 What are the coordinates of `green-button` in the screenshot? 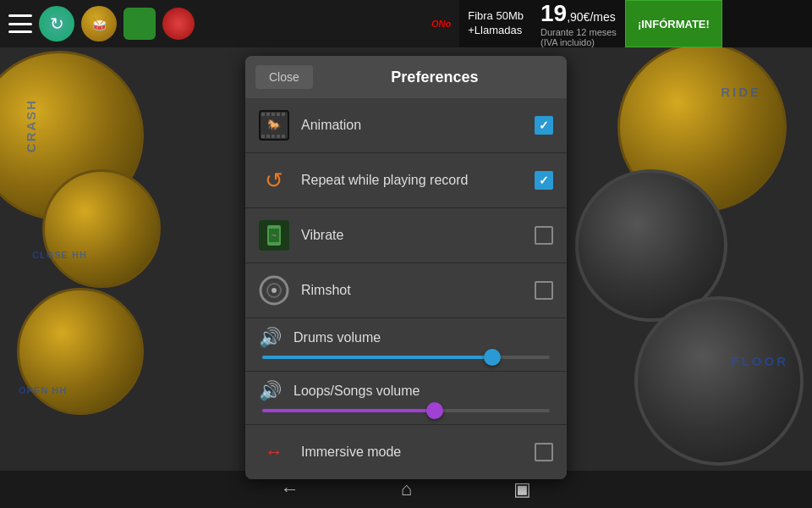 It's located at (140, 24).